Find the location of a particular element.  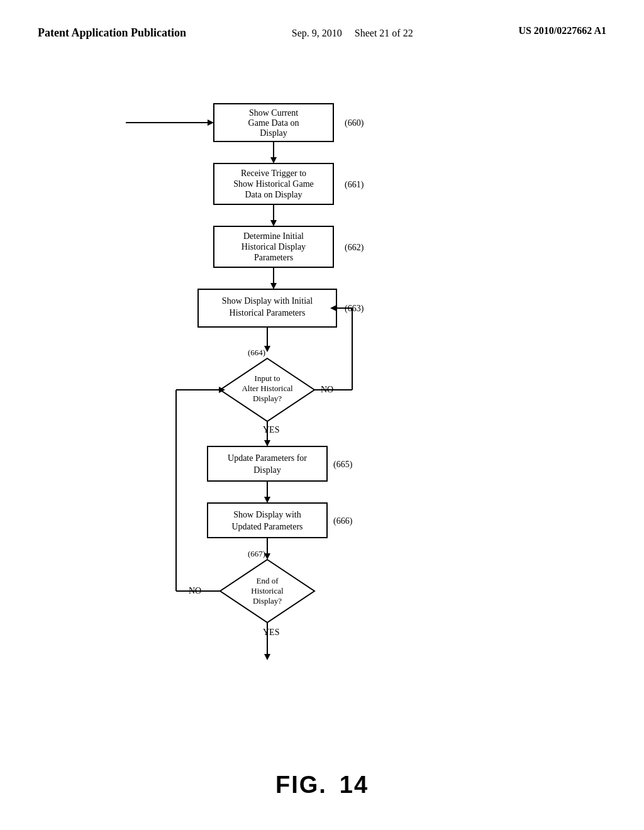

svg-text: End of is located at coordinates (267, 581).